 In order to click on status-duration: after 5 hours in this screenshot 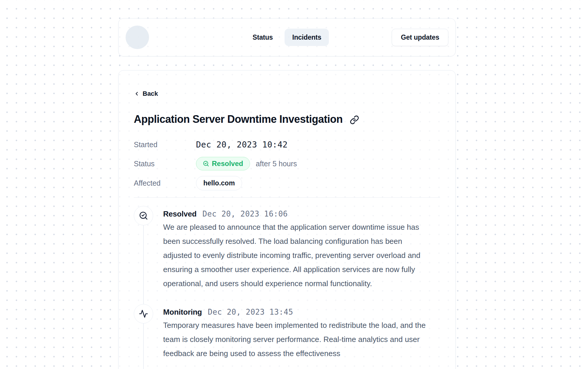, I will do `click(276, 164)`.